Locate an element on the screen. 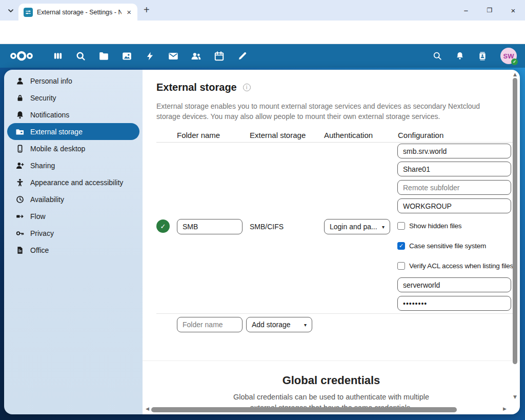 The image size is (525, 420). horizontal-scrollbar is located at coordinates (304, 410).